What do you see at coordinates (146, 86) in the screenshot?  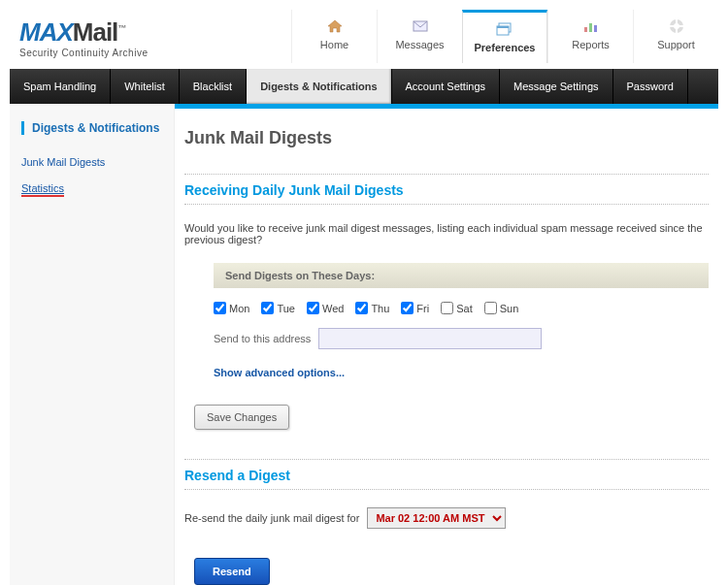 I see `tab-whitelist: Whitelist` at bounding box center [146, 86].